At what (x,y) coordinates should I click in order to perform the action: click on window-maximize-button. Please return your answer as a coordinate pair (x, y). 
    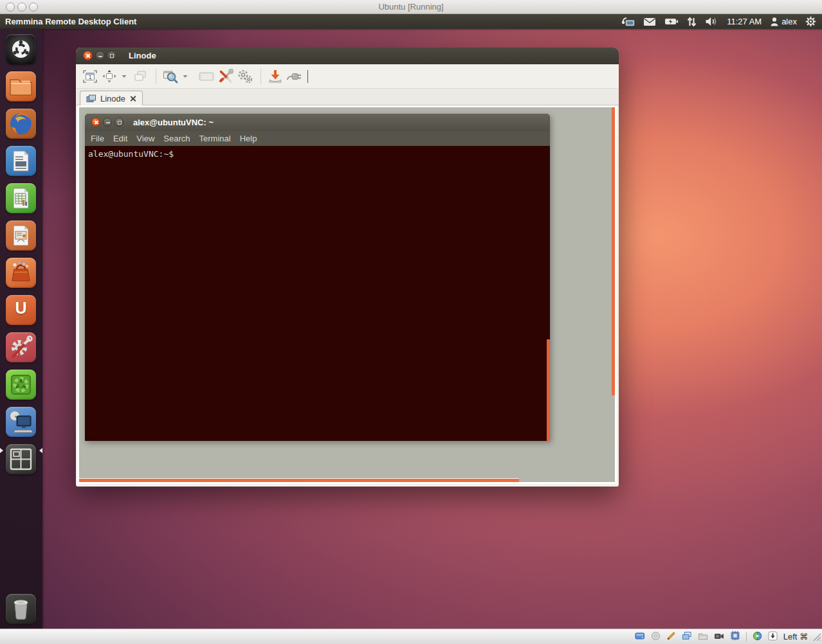
    Looking at the image, I should click on (112, 55).